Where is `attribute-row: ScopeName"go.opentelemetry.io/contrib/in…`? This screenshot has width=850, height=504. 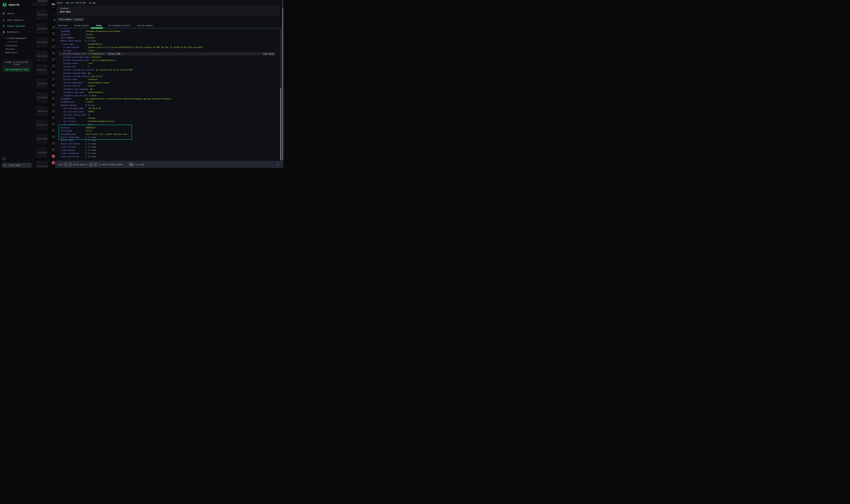
attribute-row: ScopeName"go.opentelemetry.io/contrib/in… is located at coordinates (169, 98).